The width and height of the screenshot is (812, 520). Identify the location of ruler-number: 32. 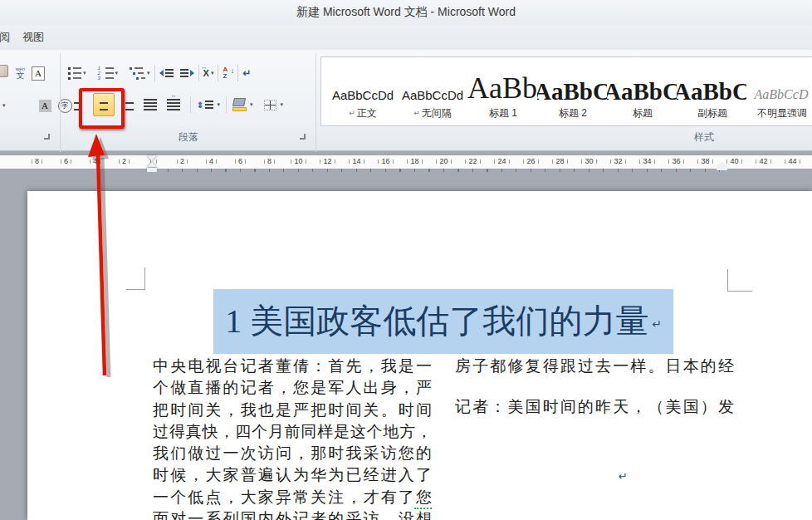
(618, 161).